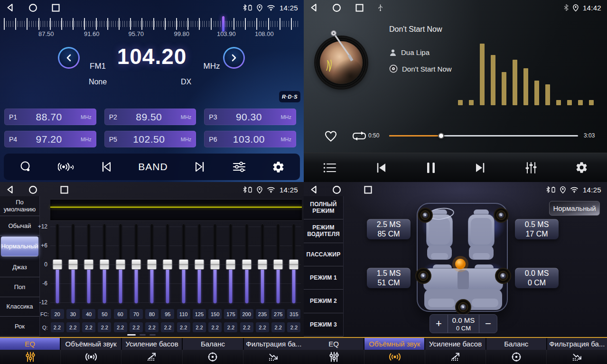 The height and width of the screenshot is (364, 607). Describe the element at coordinates (488, 324) in the screenshot. I see `decrease-delay-button: −` at that location.